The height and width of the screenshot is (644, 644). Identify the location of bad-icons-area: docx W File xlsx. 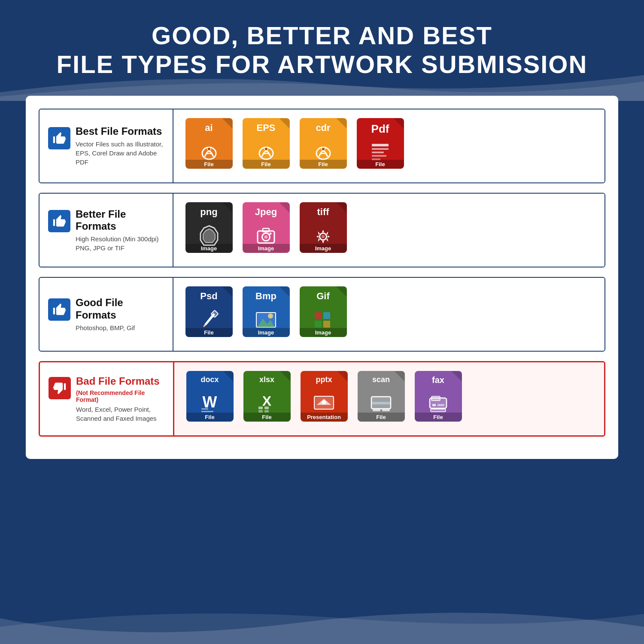
(389, 399).